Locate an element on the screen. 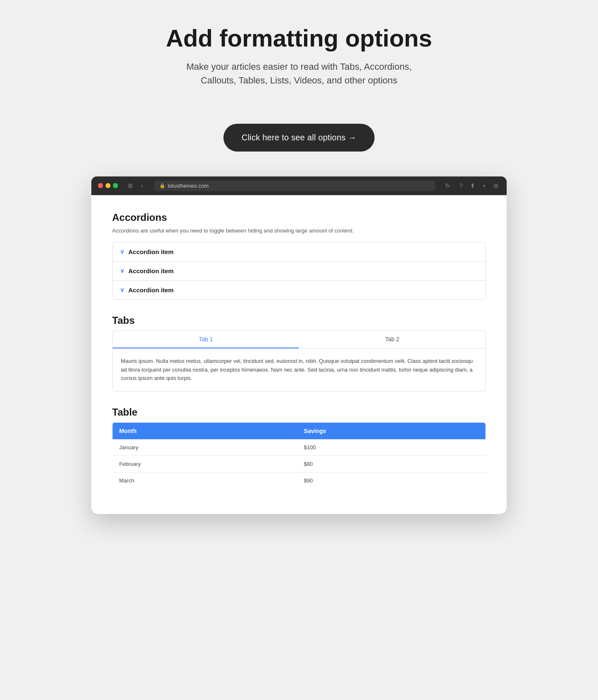 This screenshot has height=700, width=598. table-row-march: March $90 is located at coordinates (299, 481).